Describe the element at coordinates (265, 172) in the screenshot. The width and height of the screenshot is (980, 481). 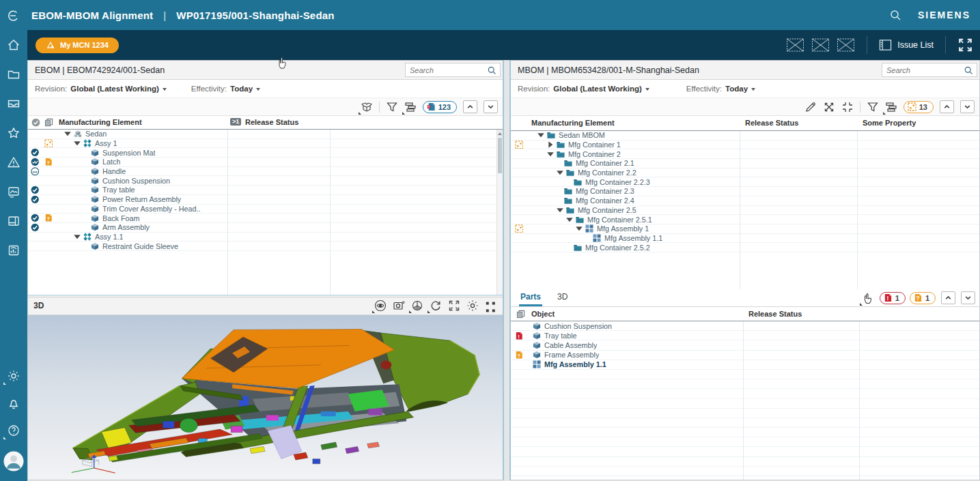
I see `tree-row: Handle` at that location.